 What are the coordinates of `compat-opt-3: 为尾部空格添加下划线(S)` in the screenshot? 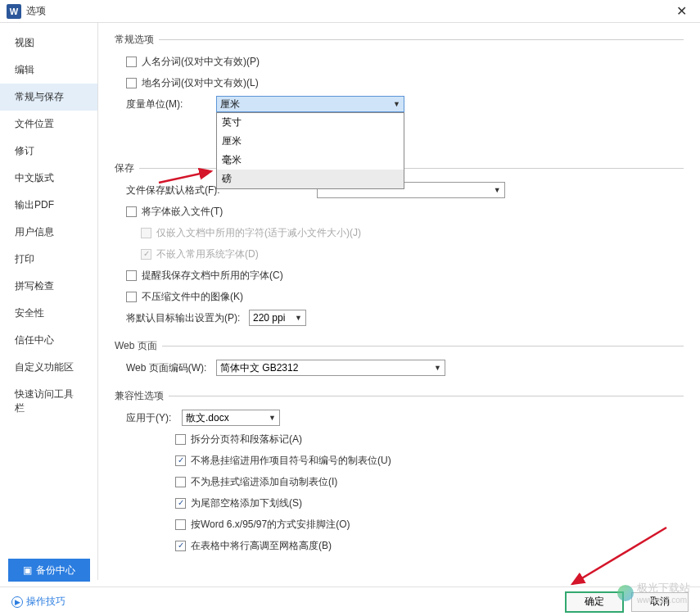 It's located at (429, 503).